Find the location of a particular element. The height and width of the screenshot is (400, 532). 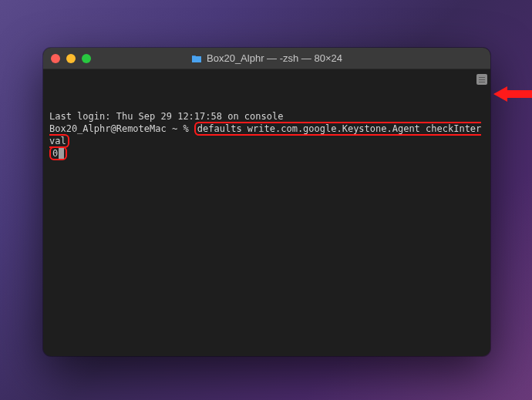

last-login-line: Last login: Thu Sep 29 12:17:58 on conso… is located at coordinates (267, 116).